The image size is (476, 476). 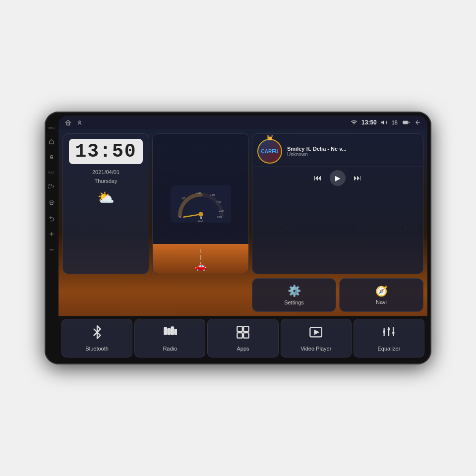 I want to click on navi-icon: 🧭, so click(x=382, y=291).